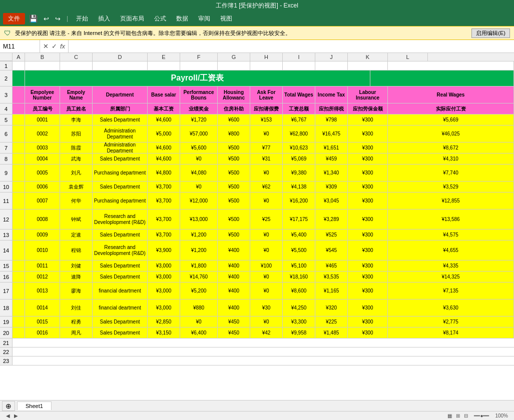  What do you see at coordinates (451, 322) in the screenshot?
I see `list-item: ¥2,775` at bounding box center [451, 322].